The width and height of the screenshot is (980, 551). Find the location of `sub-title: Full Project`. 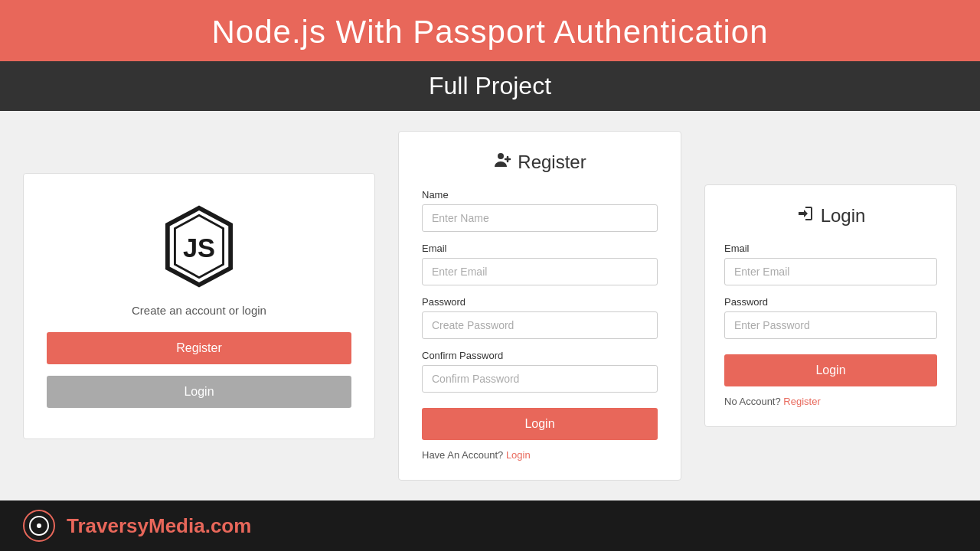

sub-title: Full Project is located at coordinates (490, 86).